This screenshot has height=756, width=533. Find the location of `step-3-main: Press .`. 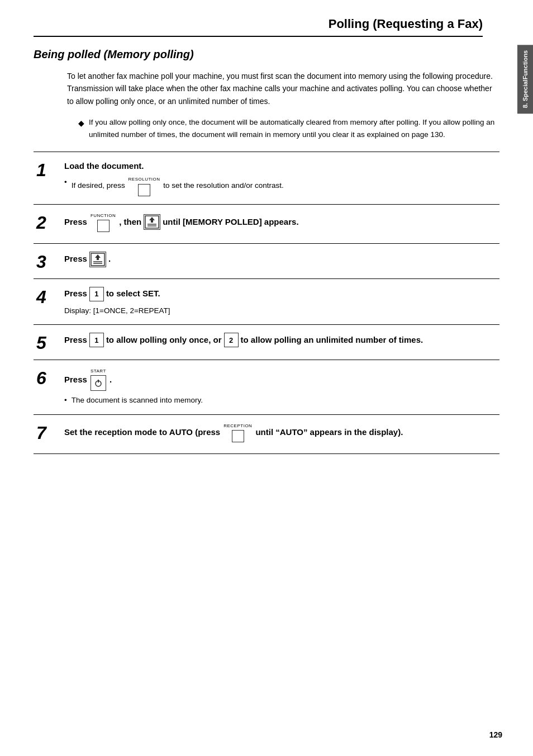

step-3-main: Press . is located at coordinates (282, 259).